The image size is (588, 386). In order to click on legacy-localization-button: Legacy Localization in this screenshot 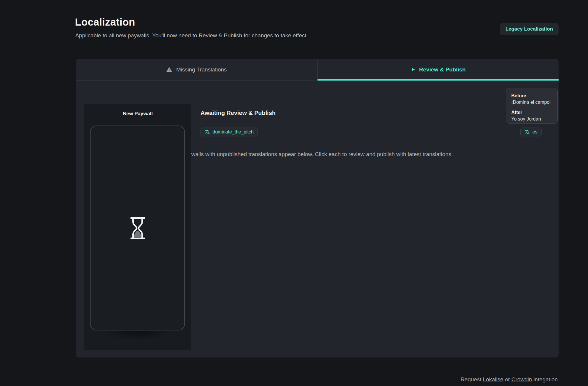, I will do `click(529, 29)`.